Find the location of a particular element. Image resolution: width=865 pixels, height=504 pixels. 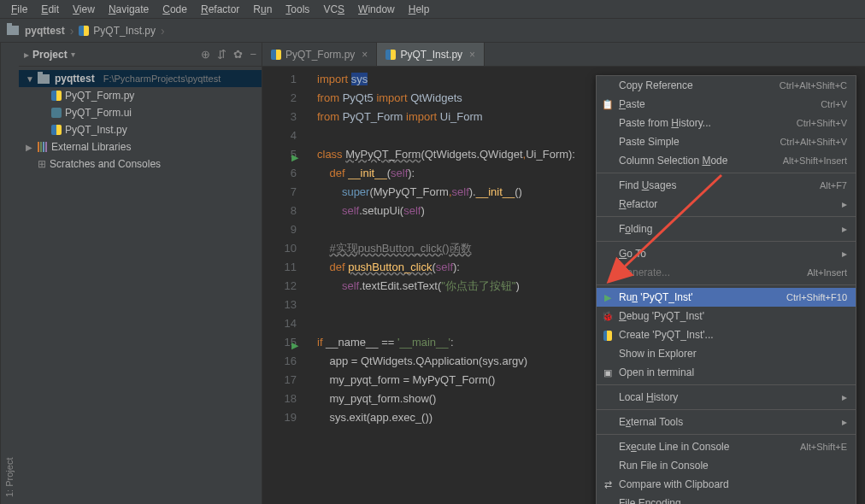

tool-window-stripe: 1: Project is located at coordinates (9, 273).